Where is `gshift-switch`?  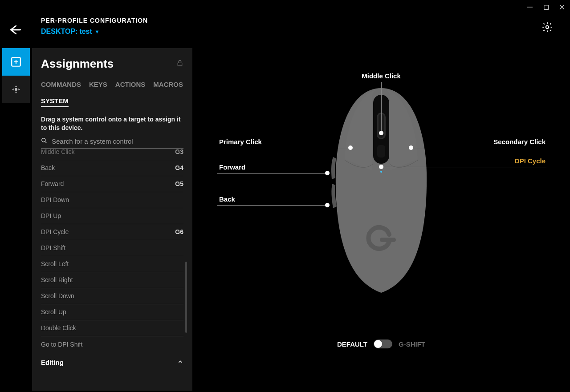 gshift-switch is located at coordinates (383, 344).